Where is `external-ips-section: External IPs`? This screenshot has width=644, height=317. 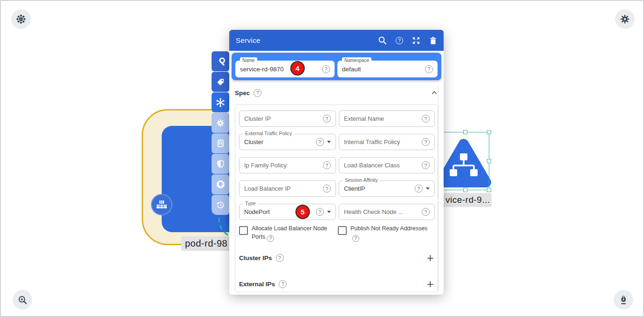
external-ips-section: External IPs is located at coordinates (336, 284).